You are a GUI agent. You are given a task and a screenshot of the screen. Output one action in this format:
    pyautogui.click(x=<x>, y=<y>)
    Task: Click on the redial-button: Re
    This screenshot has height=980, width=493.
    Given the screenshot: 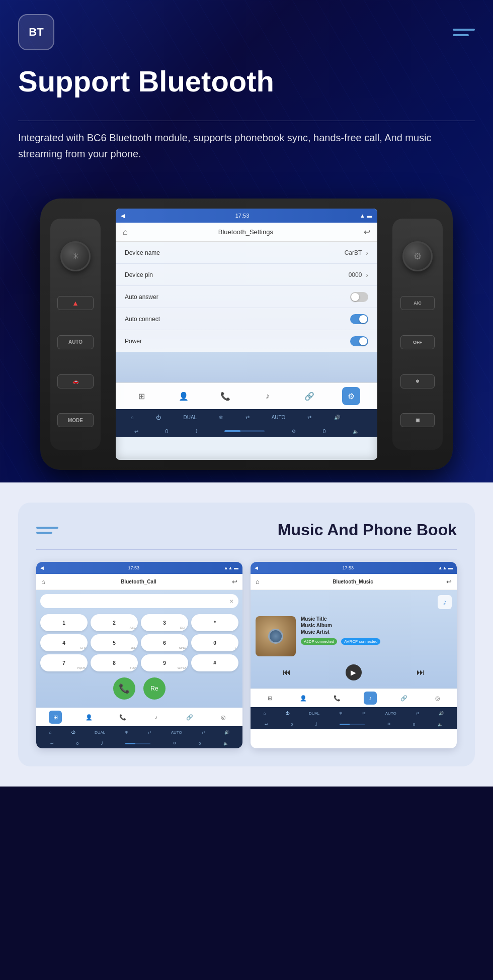 What is the action you would take?
    pyautogui.click(x=154, y=689)
    